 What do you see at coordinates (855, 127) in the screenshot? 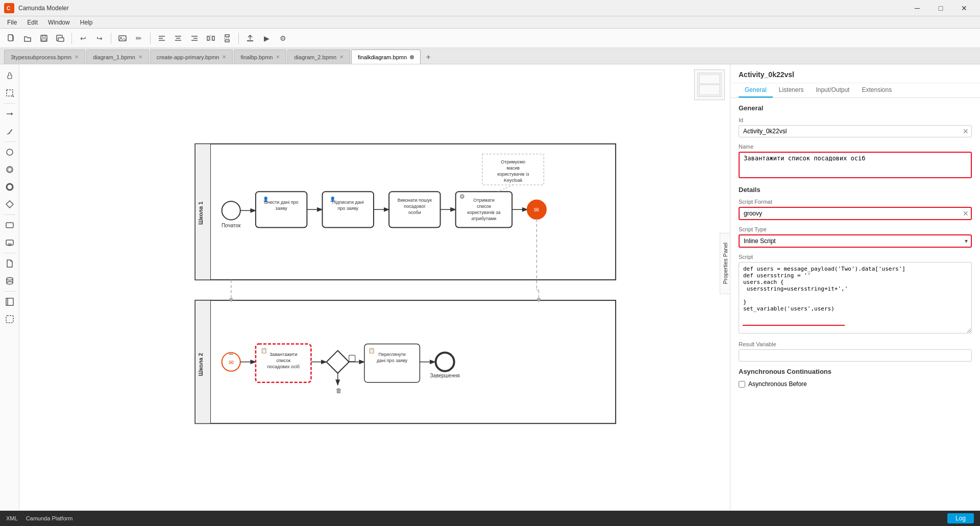
I see `id-field: Id ✕` at bounding box center [855, 127].